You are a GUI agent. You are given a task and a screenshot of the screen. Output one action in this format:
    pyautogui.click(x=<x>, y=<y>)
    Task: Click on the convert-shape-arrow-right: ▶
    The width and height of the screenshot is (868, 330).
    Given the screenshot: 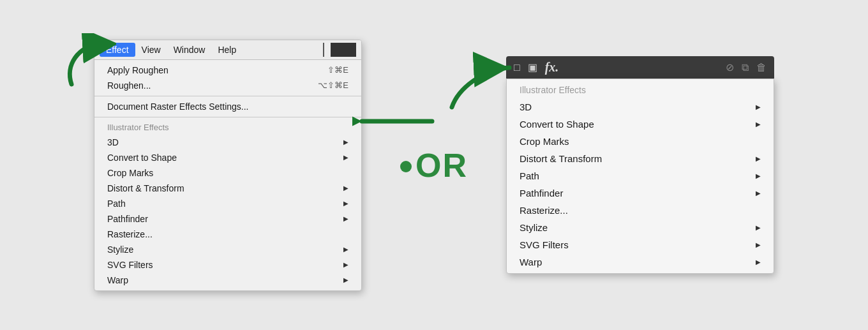 What is the action you would take?
    pyautogui.click(x=758, y=124)
    